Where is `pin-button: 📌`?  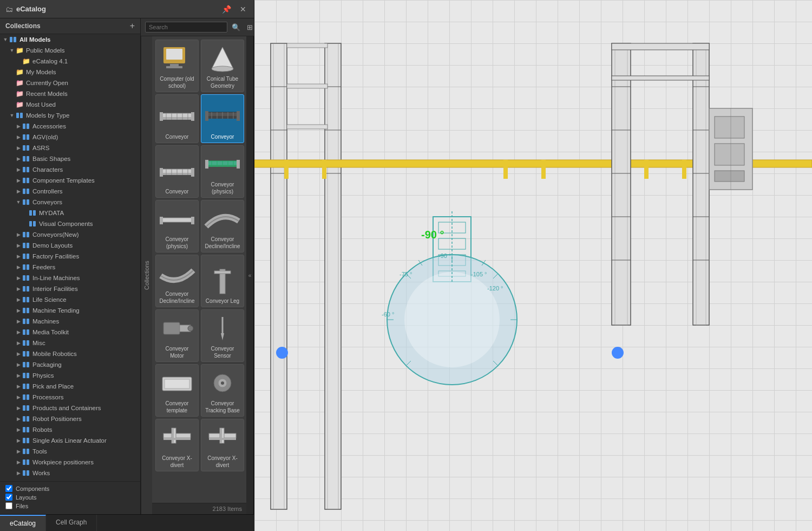
pin-button: 📌 is located at coordinates (226, 9).